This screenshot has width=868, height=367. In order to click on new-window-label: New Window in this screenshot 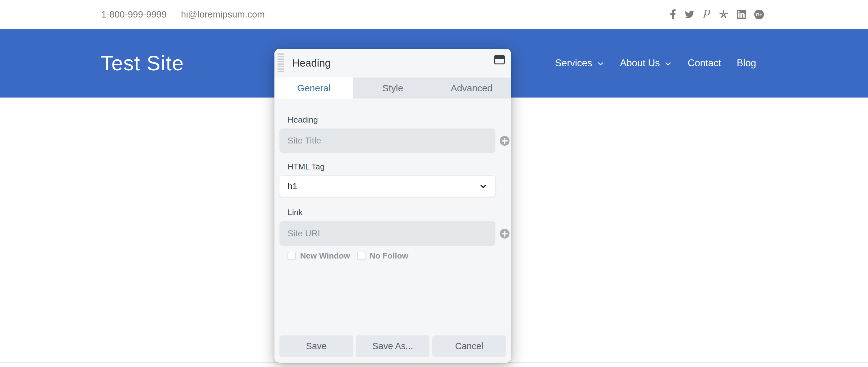, I will do `click(325, 256)`.